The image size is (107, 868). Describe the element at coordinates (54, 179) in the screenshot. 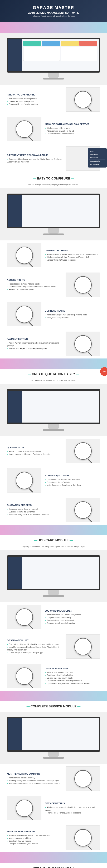

I see `section-title-configure: EASY TO CONFIGURE` at that location.